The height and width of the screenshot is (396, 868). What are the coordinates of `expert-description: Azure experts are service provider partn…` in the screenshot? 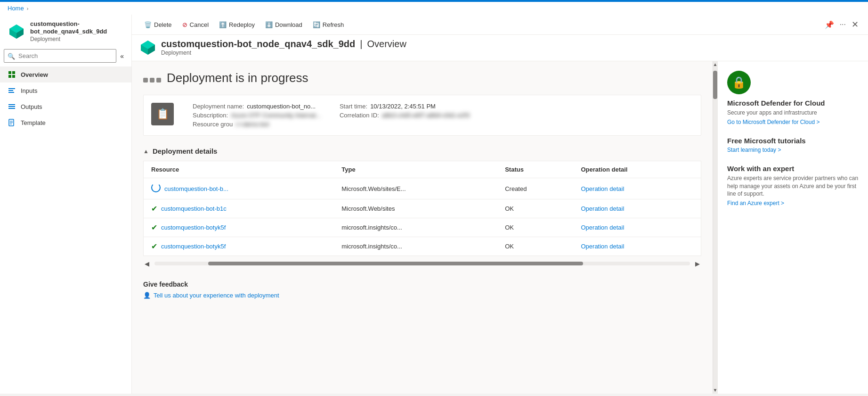 It's located at (793, 186).